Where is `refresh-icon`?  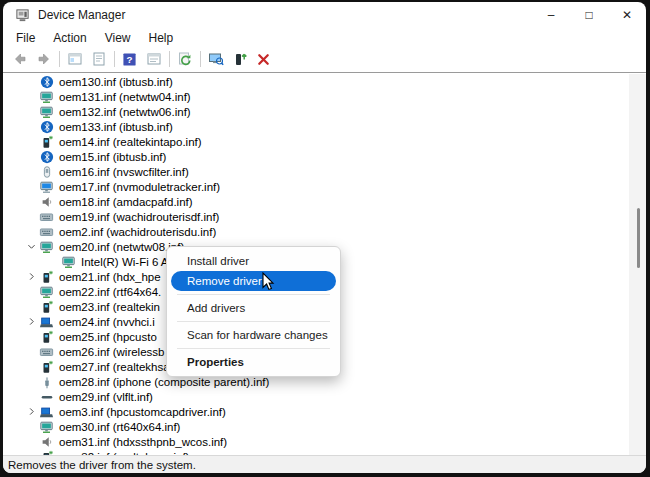
refresh-icon is located at coordinates (184, 60).